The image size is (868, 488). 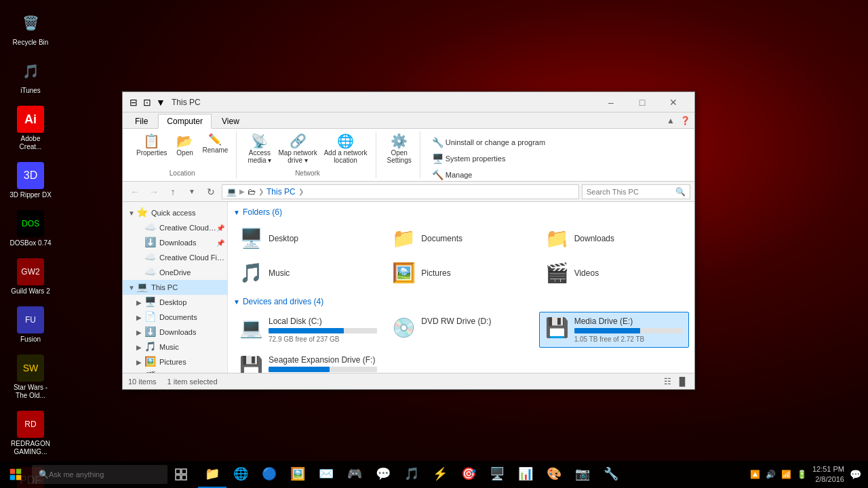 I want to click on redragon-label: REDRAGON GAMING..., so click(x=31, y=448).